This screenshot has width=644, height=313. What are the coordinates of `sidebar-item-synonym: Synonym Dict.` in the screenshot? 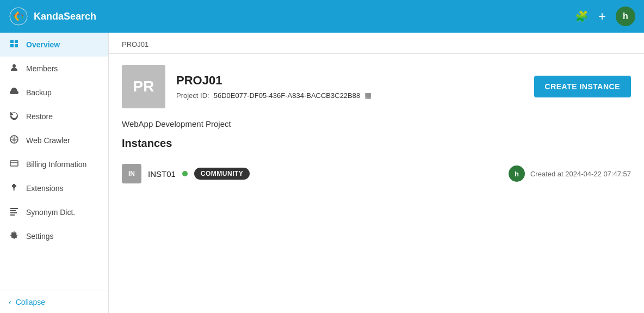 It's located at (54, 212).